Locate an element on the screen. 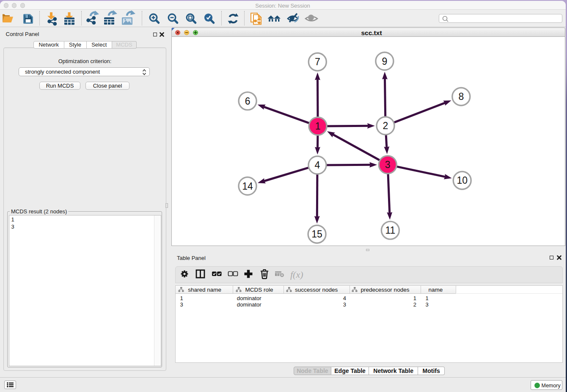  svg-text: f(x) is located at coordinates (297, 274).